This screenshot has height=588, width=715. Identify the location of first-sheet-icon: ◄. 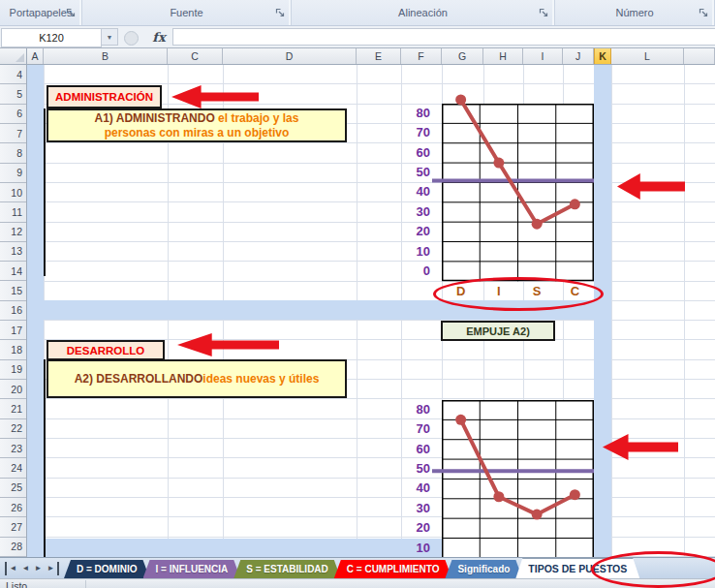
(12, 569).